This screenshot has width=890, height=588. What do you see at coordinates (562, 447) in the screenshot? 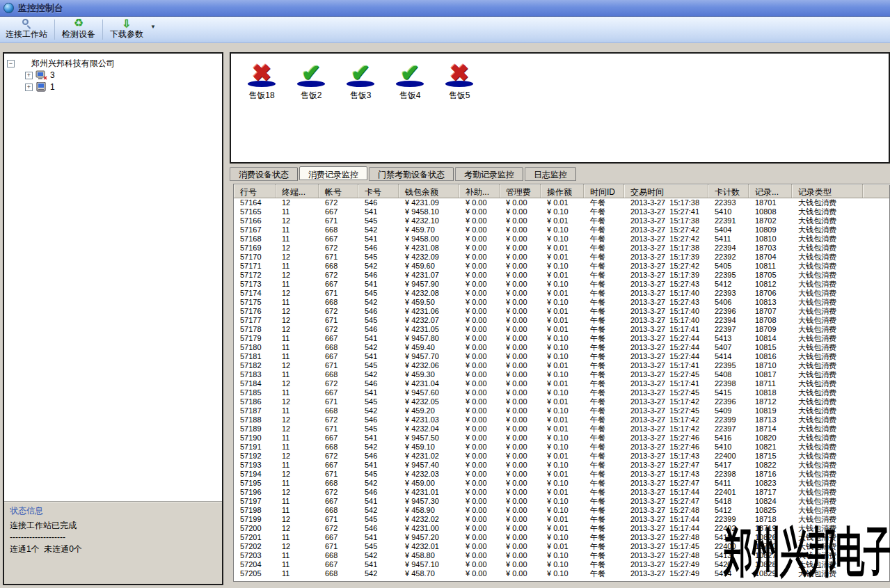
I see `table-row: 5719111668542¥ 459.10¥ 0.00¥ 0.00¥ 0.10午…` at bounding box center [562, 447].